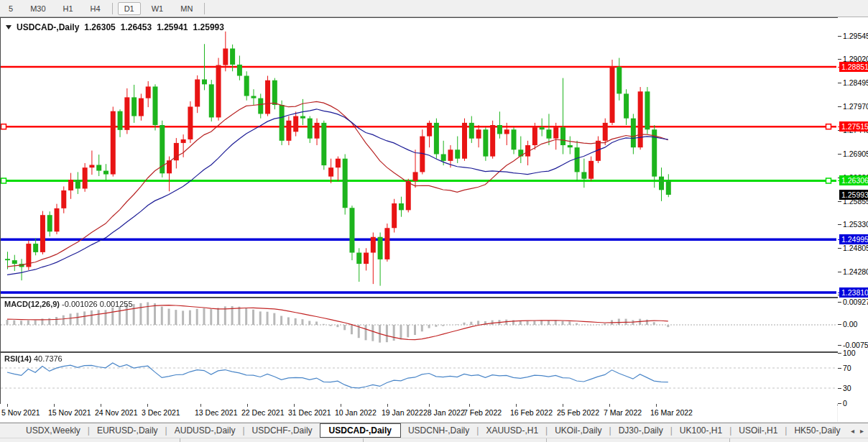 This screenshot has width=868, height=442. Describe the element at coordinates (11, 9) in the screenshot. I see `timeframe-button-5: 5` at that location.